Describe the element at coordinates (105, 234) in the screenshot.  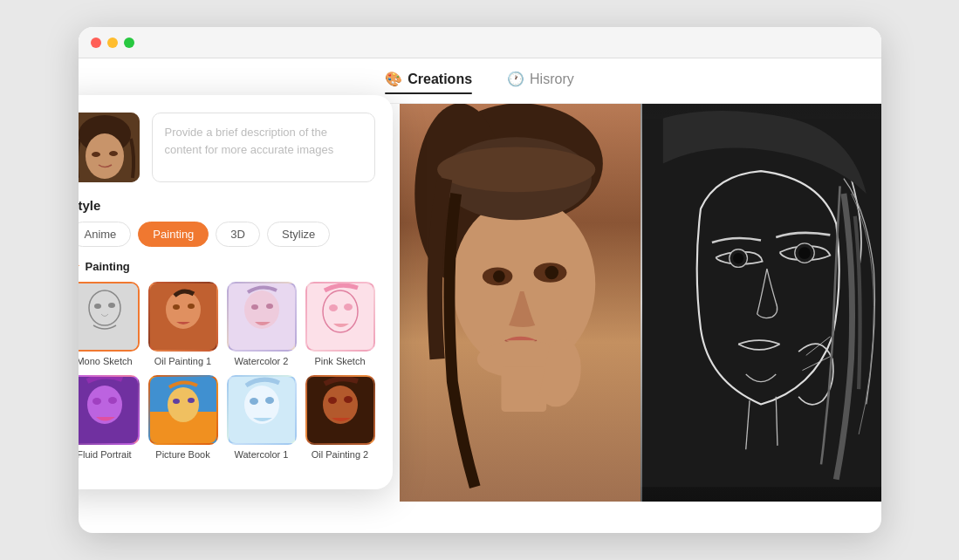
I see `style-tab-anime: Anime` at that location.